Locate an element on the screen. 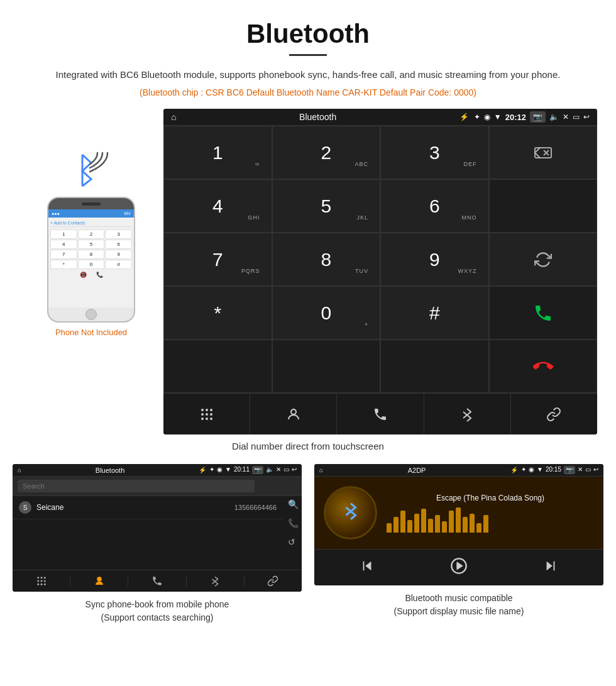  toolbar-link-button is located at coordinates (554, 414).